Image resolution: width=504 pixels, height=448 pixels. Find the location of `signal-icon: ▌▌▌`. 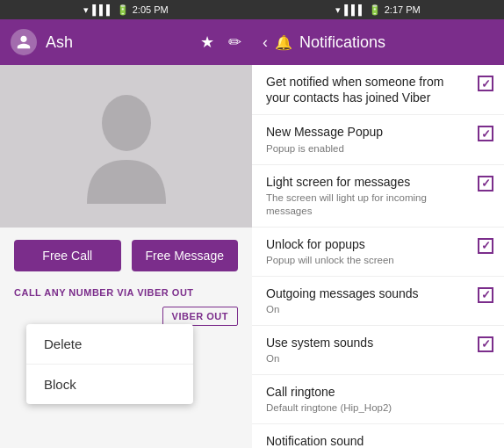

signal-icon: ▌▌▌ is located at coordinates (102, 10).